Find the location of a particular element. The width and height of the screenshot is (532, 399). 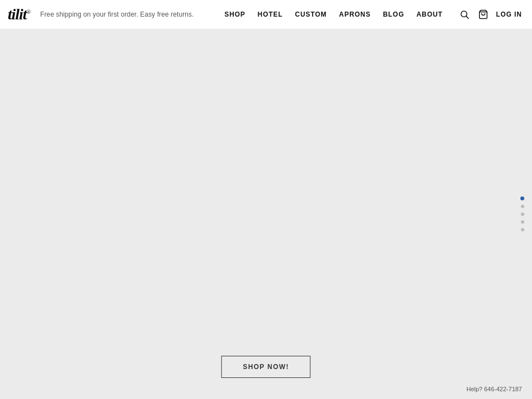

nav-shop: SHOP is located at coordinates (235, 14).